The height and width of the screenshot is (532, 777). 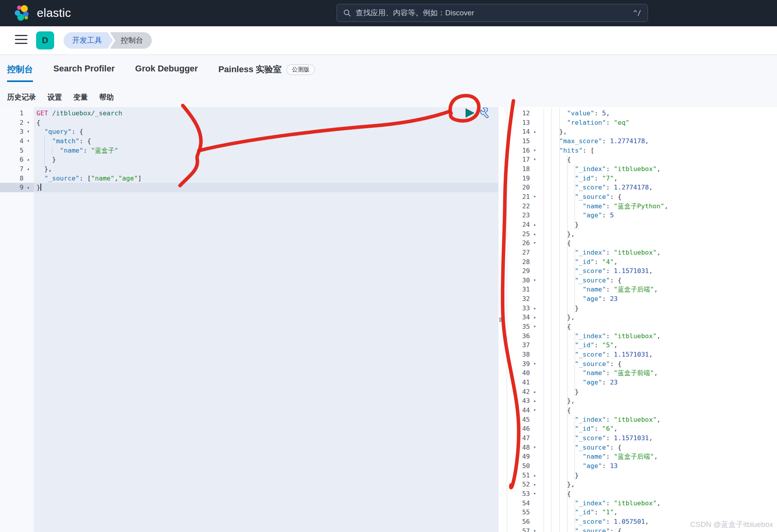 What do you see at coordinates (642, 420) in the screenshot?
I see `code-line: 45 "_index": "itbluebox",` at bounding box center [642, 420].